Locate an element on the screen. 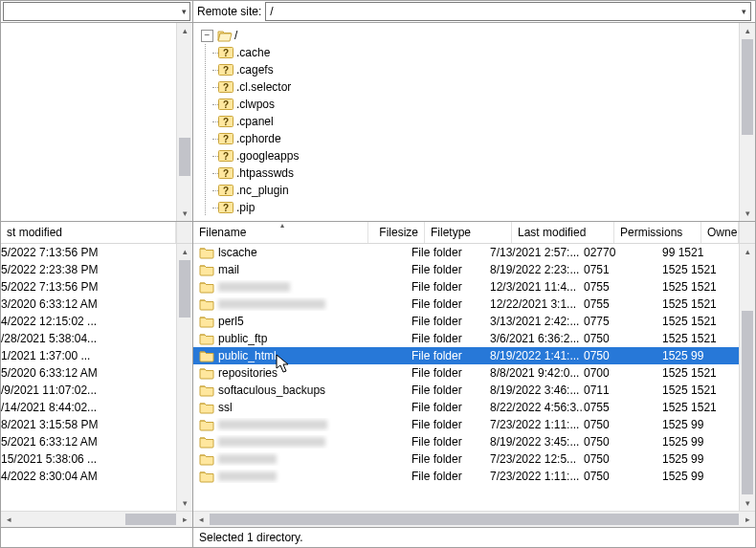  tree-item: .cache is located at coordinates (486, 53).